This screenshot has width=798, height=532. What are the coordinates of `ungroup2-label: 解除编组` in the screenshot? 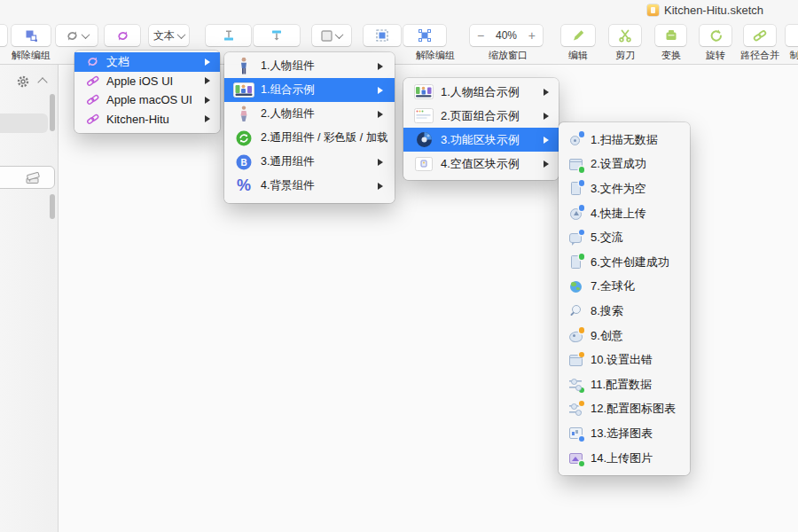 It's located at (435, 55).